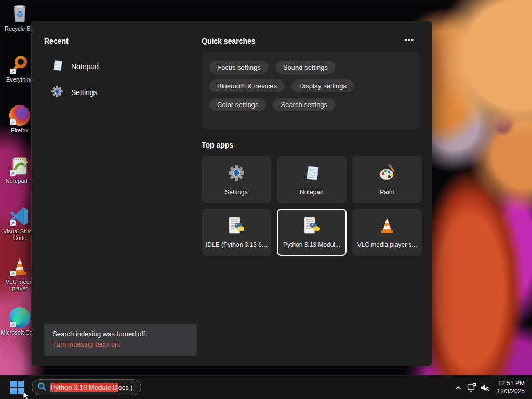 The height and width of the screenshot is (399, 532). Describe the element at coordinates (409, 40) in the screenshot. I see `more-options-button: •••` at that location.